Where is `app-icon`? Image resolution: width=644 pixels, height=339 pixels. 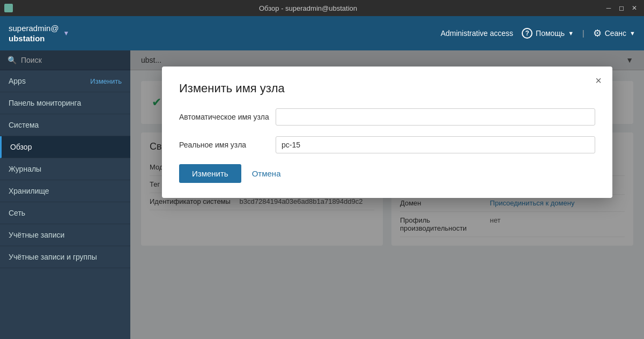
app-icon is located at coordinates (9, 8).